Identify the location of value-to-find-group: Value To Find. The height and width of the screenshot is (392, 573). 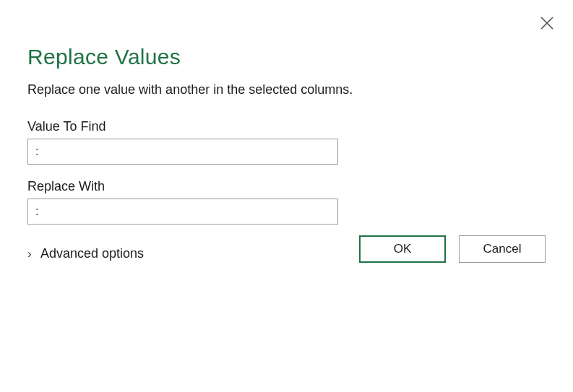
(286, 141).